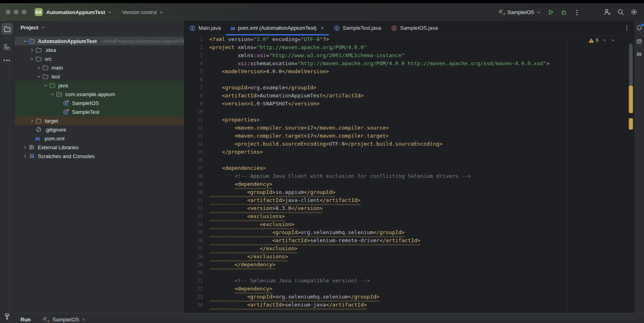 Image resolution: width=644 pixels, height=323 pixels. What do you see at coordinates (409, 96) in the screenshot?
I see `code-line-8: 8 <artifactId>AutomationAppiumTest</arti…` at bounding box center [409, 96].